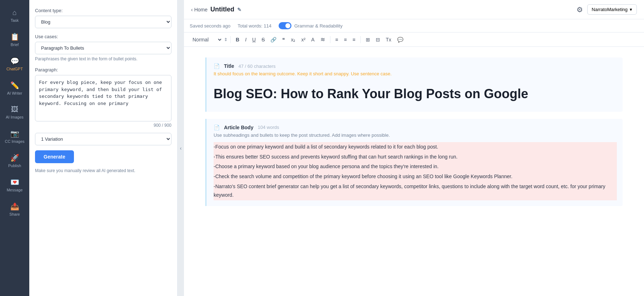 This screenshot has height=296, width=644. I want to click on title-section-header: 📄 Title 47 / 60 characters, so click(415, 66).